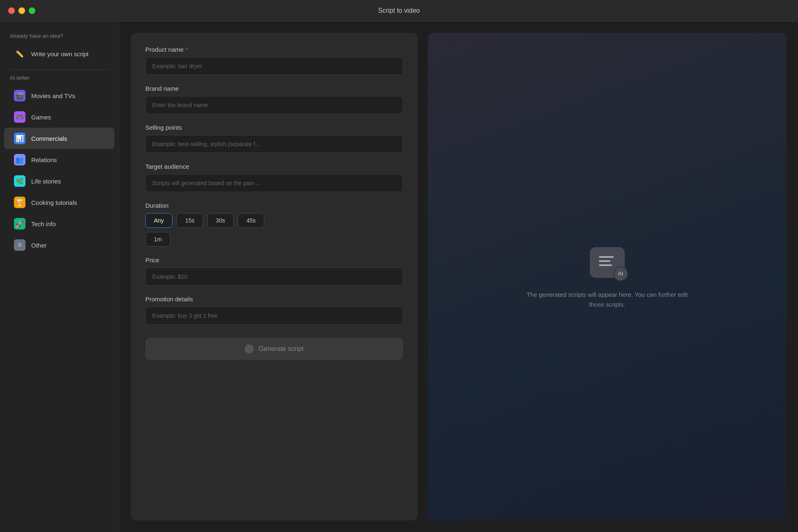 This screenshot has height=532, width=798. What do you see at coordinates (274, 299) in the screenshot?
I see `promotion-label: Promotion details` at bounding box center [274, 299].